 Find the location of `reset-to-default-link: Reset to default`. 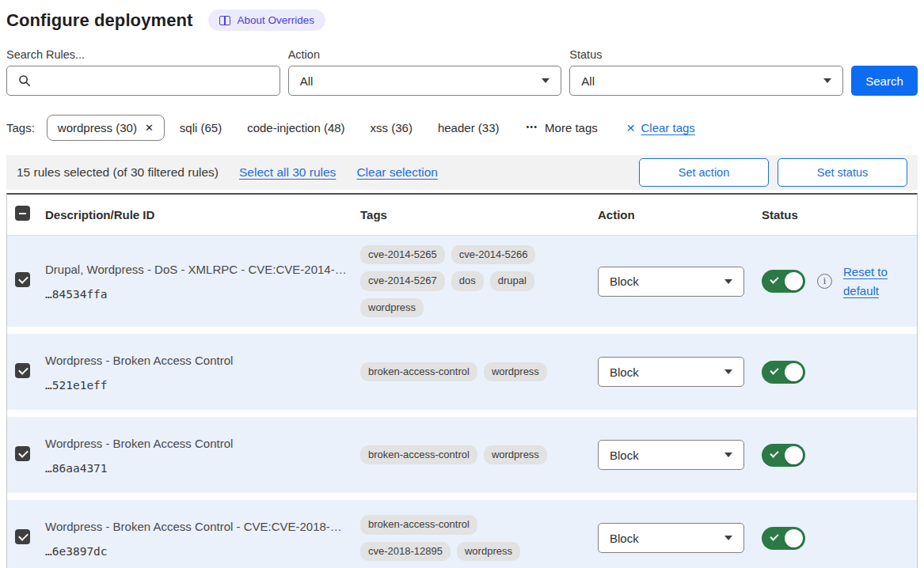

reset-to-default-link: Reset to default is located at coordinates (869, 282).